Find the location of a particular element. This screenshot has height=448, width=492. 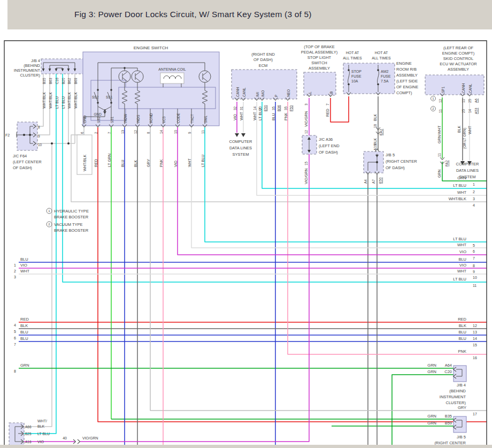

label-bottom_left-terminals-0-wire-0: WHT/ is located at coordinates (42, 421).